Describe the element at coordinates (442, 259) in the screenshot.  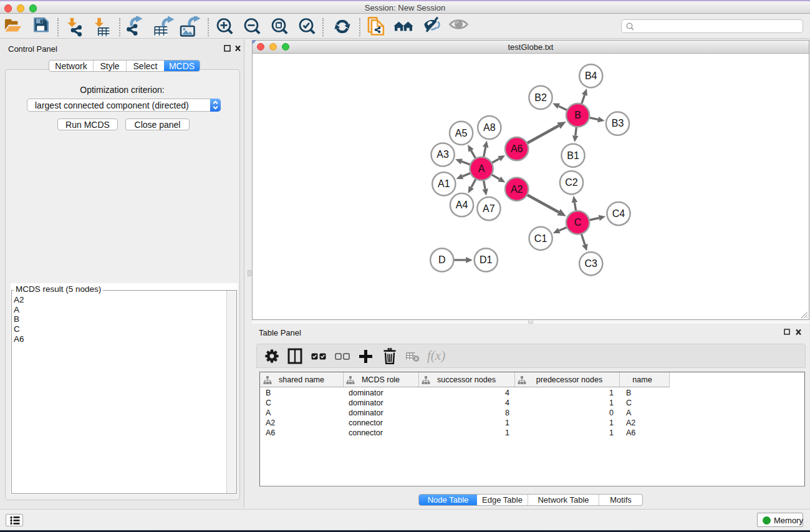
I see `svg-text: D` at that location.